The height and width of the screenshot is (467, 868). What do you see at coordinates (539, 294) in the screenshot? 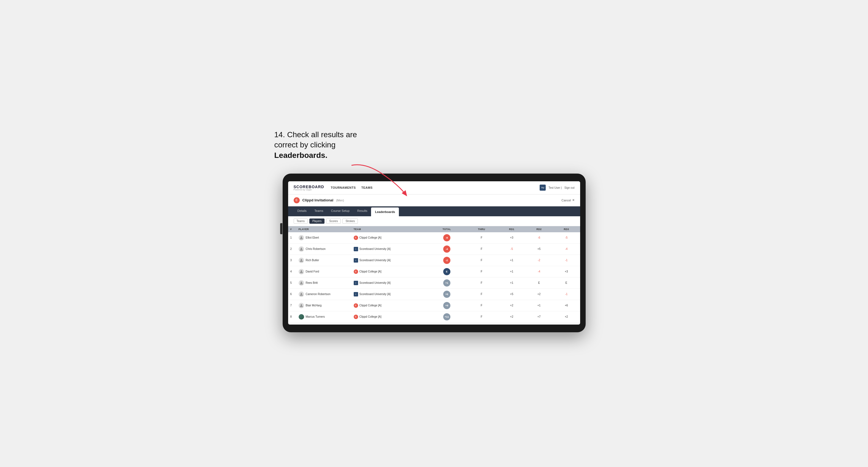
I see `cell-rd2: +2` at bounding box center [539, 294].